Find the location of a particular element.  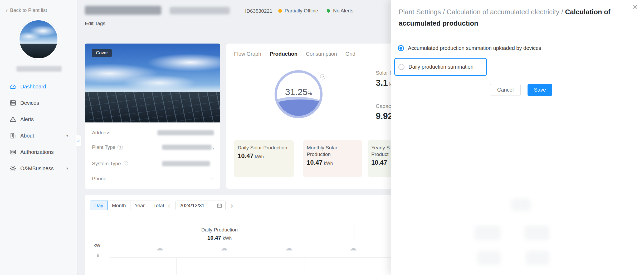

daily-solar-production-card: Daily Solar Production 10.47kWh is located at coordinates (264, 159).